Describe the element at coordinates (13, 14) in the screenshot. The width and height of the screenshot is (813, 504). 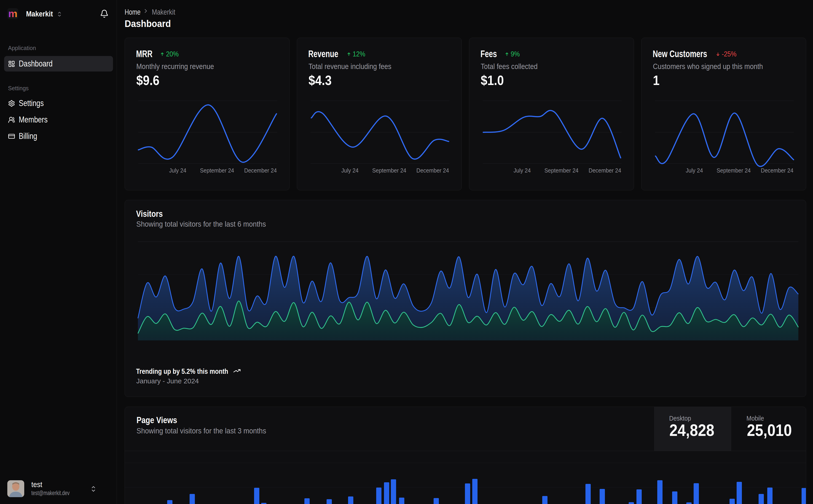
I see `svg-text: m` at that location.